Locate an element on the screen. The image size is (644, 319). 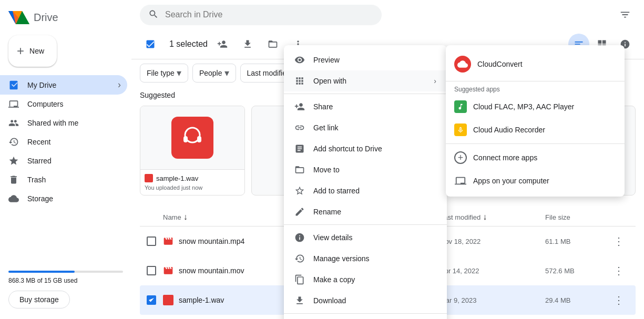
menu-item-get-link: Get link is located at coordinates (365, 128).